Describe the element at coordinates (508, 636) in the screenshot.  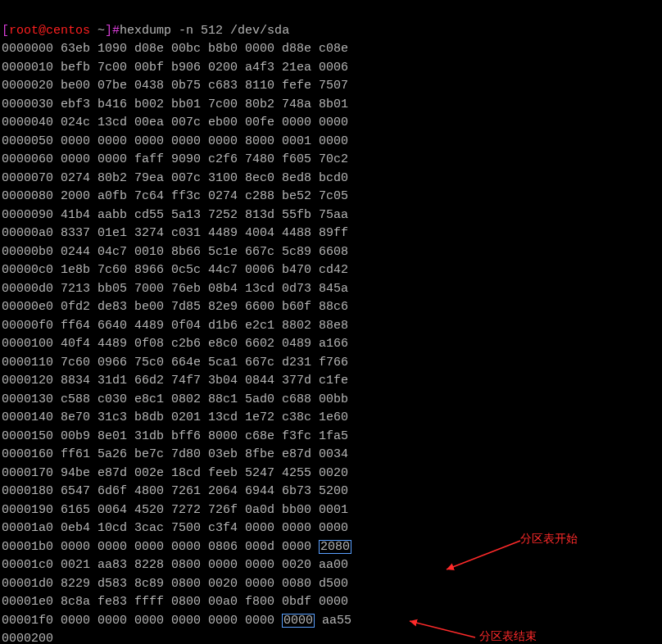
I see `annotation-end: 分区表结束` at that location.